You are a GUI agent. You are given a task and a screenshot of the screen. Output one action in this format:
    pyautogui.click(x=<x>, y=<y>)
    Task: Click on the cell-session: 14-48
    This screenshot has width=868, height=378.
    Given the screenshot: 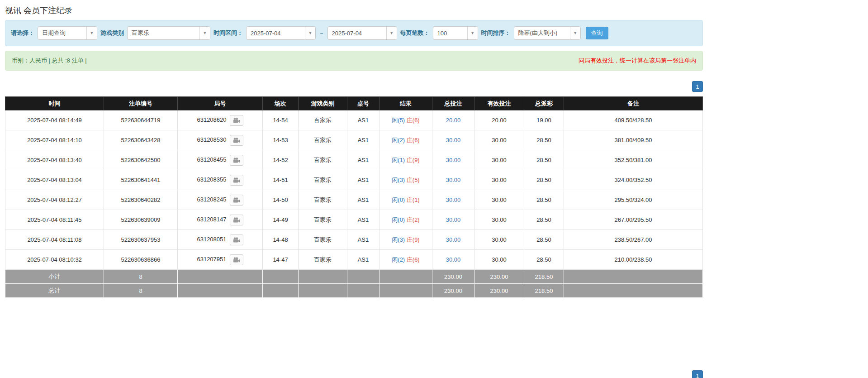 What is the action you would take?
    pyautogui.click(x=280, y=240)
    